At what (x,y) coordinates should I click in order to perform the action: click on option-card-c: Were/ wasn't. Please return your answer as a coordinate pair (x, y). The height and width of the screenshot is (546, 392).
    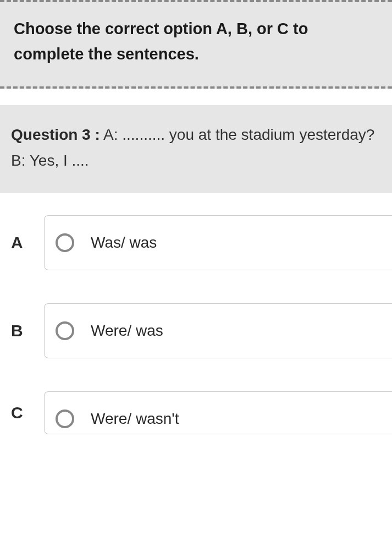
    Looking at the image, I should click on (218, 413).